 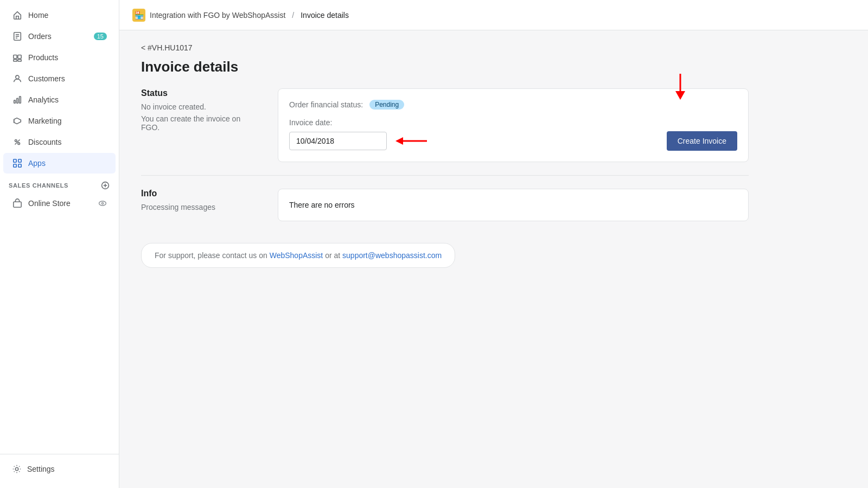 I want to click on sidebar-nav: Home Orders 15, so click(x=60, y=227).